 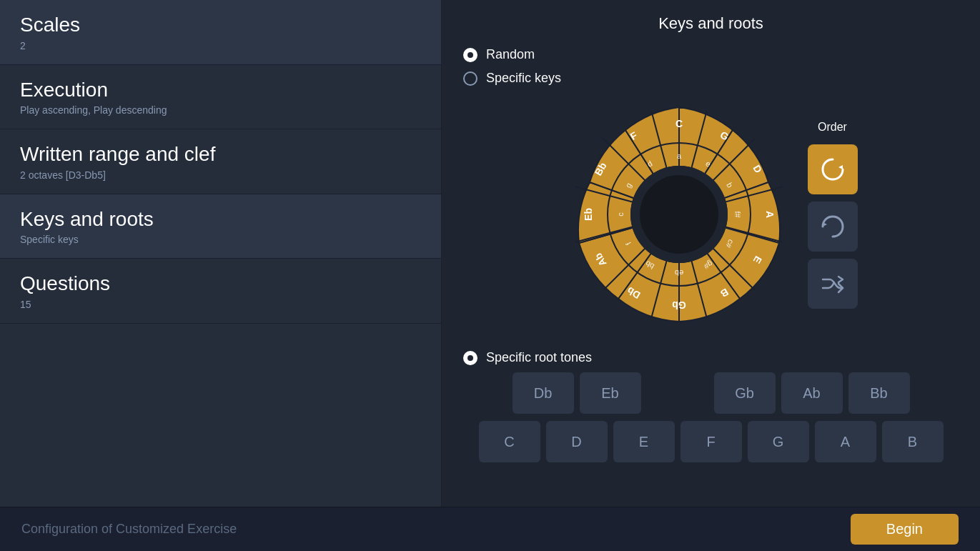 What do you see at coordinates (610, 393) in the screenshot?
I see `tone-btn-eb: Eb` at bounding box center [610, 393].